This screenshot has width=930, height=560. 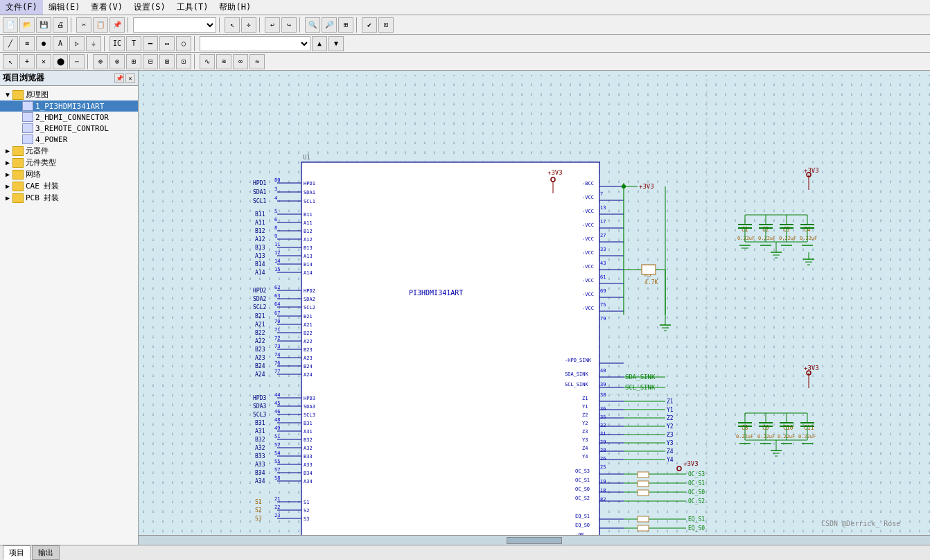 What do you see at coordinates (224, 62) in the screenshot?
I see `prop2: ≋` at bounding box center [224, 62].